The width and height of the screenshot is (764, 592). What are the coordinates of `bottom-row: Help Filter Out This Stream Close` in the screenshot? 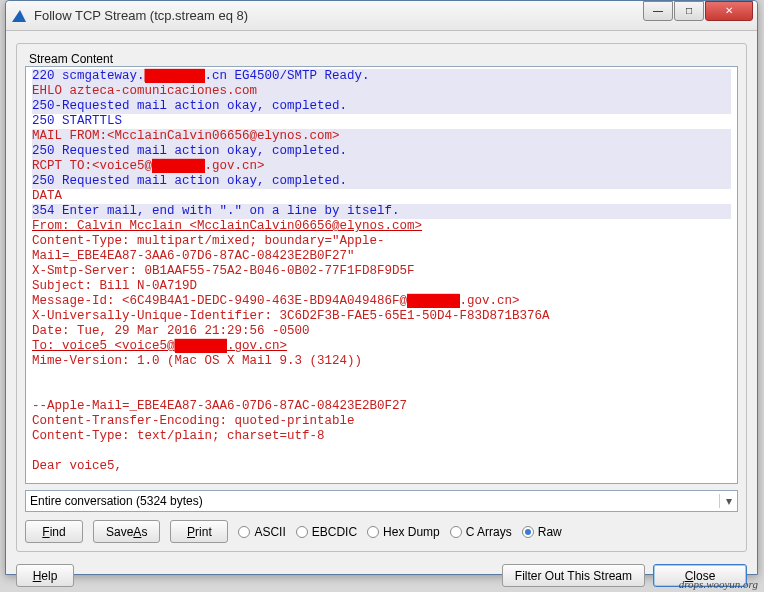 It's located at (382, 576).